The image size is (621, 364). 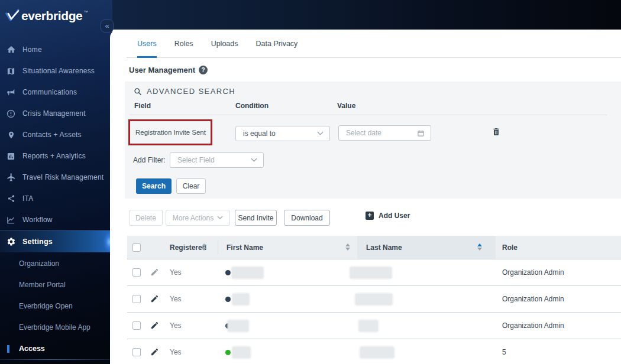 What do you see at coordinates (347, 106) in the screenshot?
I see `column-header-value: Value` at bounding box center [347, 106].